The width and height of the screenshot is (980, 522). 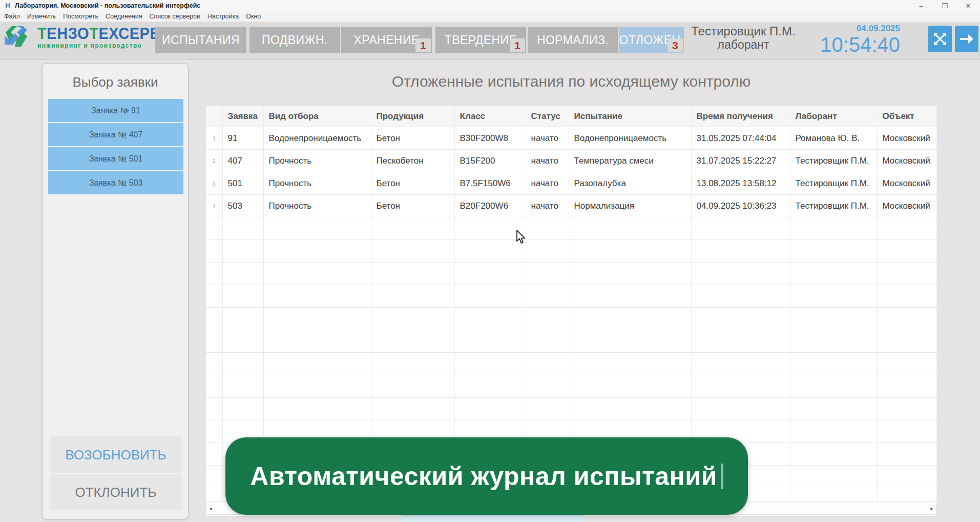 What do you see at coordinates (423, 45) in the screenshot?
I see `tab-khranenie-badge: 1` at bounding box center [423, 45].